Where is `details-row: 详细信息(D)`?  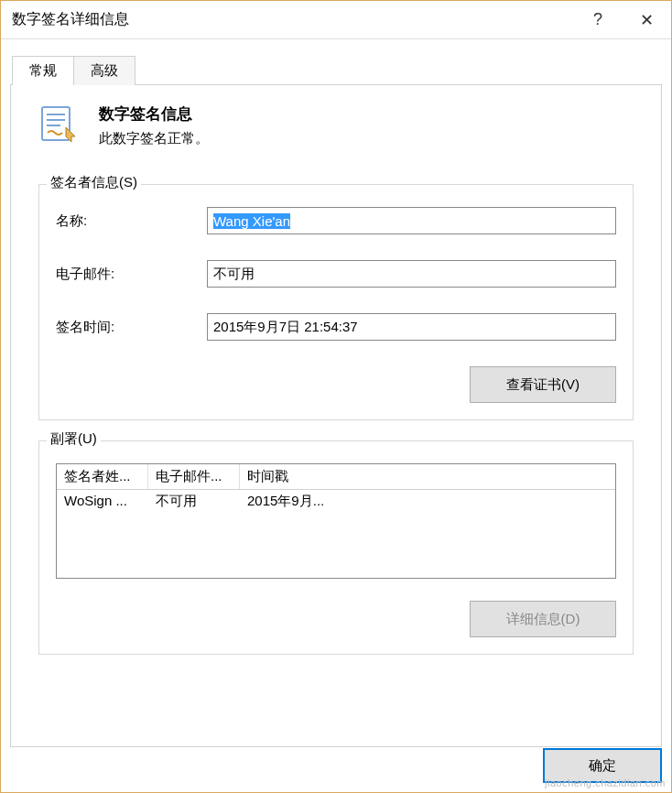
details-row: 详细信息(D) is located at coordinates (336, 619).